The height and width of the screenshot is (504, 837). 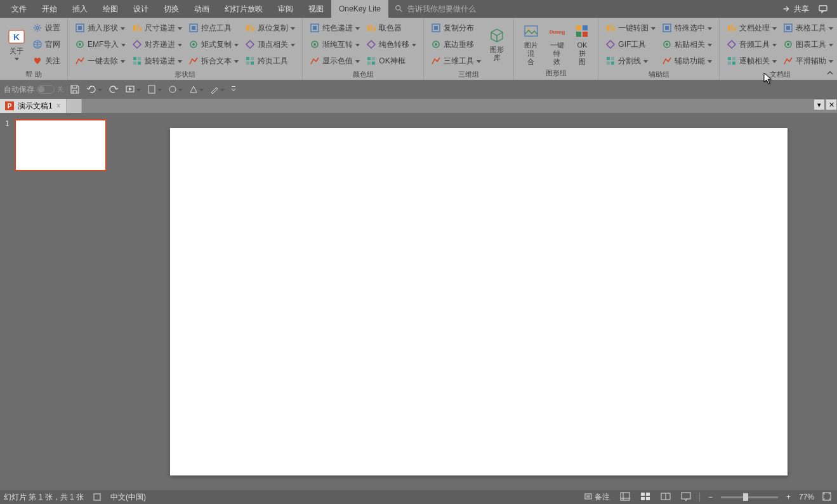 I want to click on ribbon-small-button: 旋转递进, so click(x=157, y=61).